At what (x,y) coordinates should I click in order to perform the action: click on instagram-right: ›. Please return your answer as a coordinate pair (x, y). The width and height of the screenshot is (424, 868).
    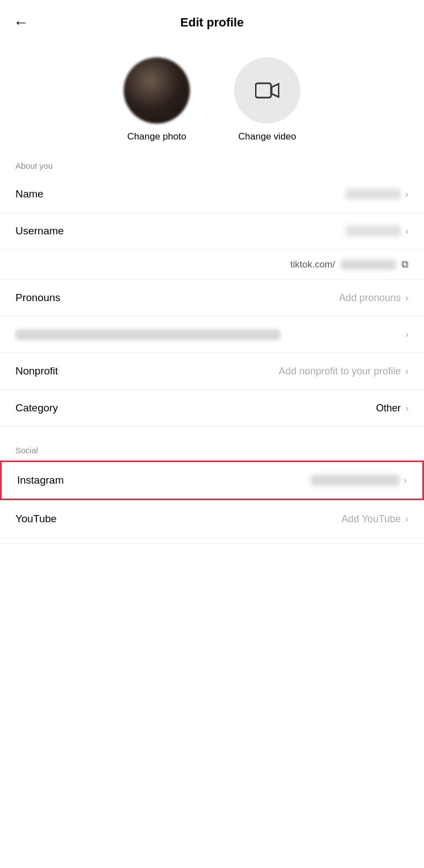
    Looking at the image, I should click on (359, 481).